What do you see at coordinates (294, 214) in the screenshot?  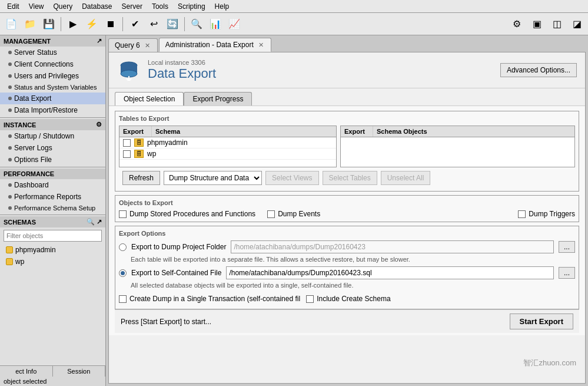 I see `dump-events-label: Dump Events` at bounding box center [294, 214].